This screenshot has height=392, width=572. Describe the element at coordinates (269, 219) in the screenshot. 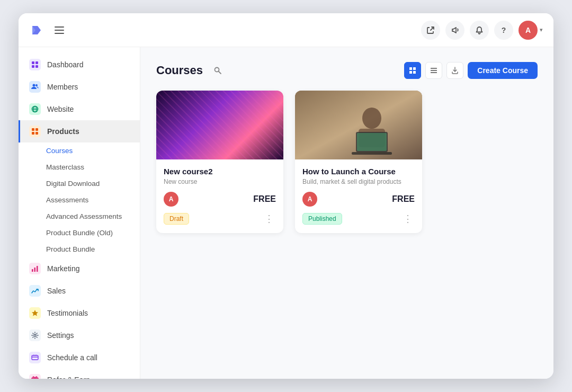

I see `course-card-1-more-button: ⋮` at that location.